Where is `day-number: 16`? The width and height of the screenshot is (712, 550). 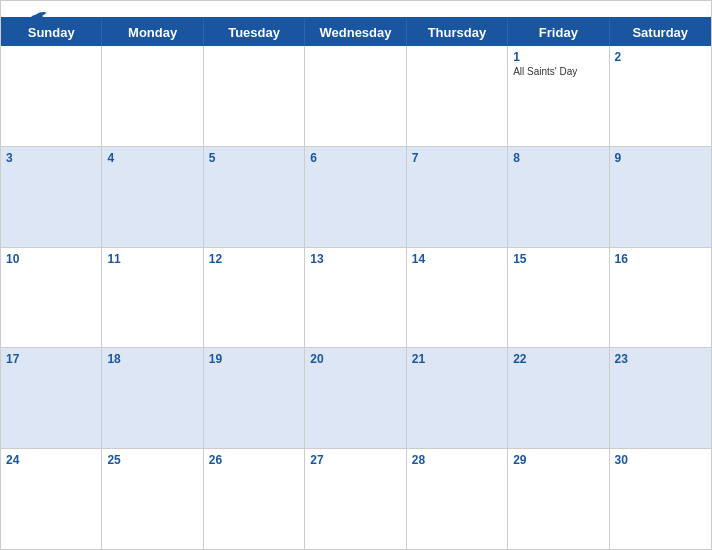
day-number: 16 is located at coordinates (660, 259).